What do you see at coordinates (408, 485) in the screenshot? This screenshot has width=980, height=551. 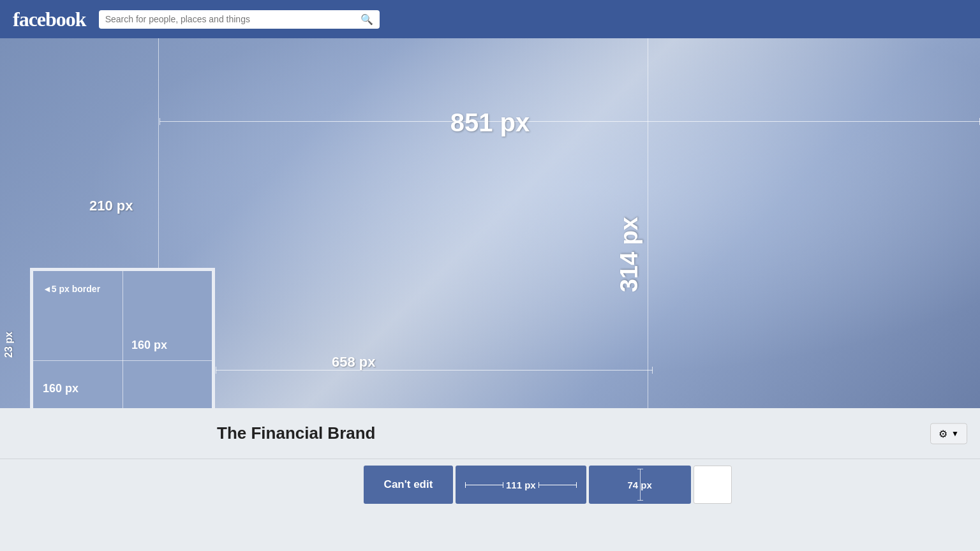 I see `tab-cant-edit-label: Can't edit` at bounding box center [408, 485].